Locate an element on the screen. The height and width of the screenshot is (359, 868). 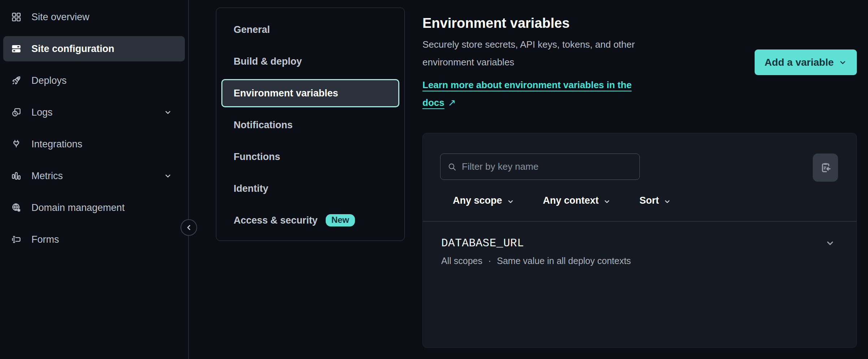
subnav-item-label: General is located at coordinates (252, 30).